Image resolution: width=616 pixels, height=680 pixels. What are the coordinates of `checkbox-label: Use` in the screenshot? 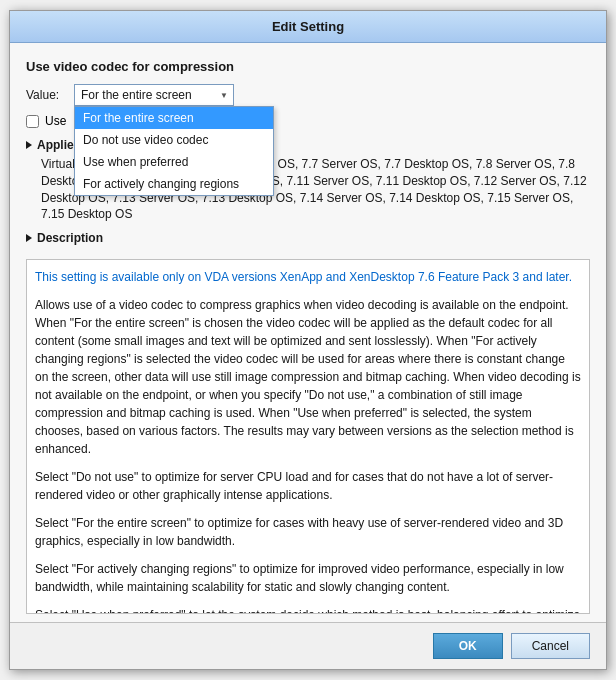 It's located at (56, 121).